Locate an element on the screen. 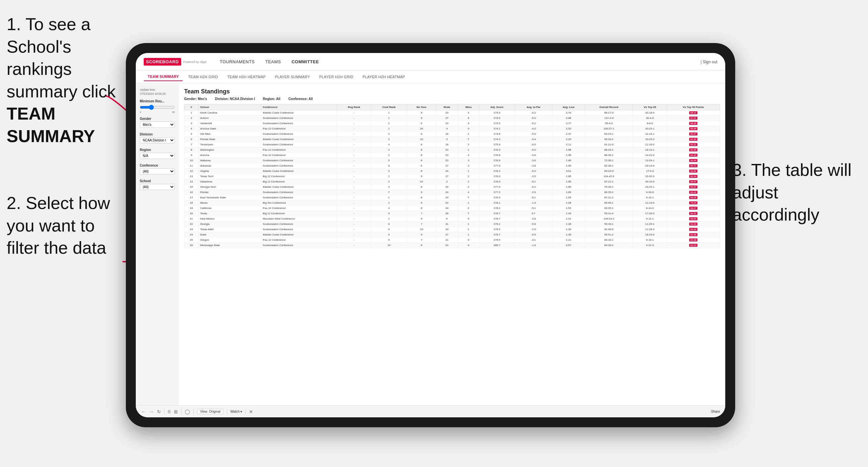 The height and width of the screenshot is (467, 868). table-row: 24 Duke Atlantic Coast Conference - 5 9 … is located at coordinates (452, 235).